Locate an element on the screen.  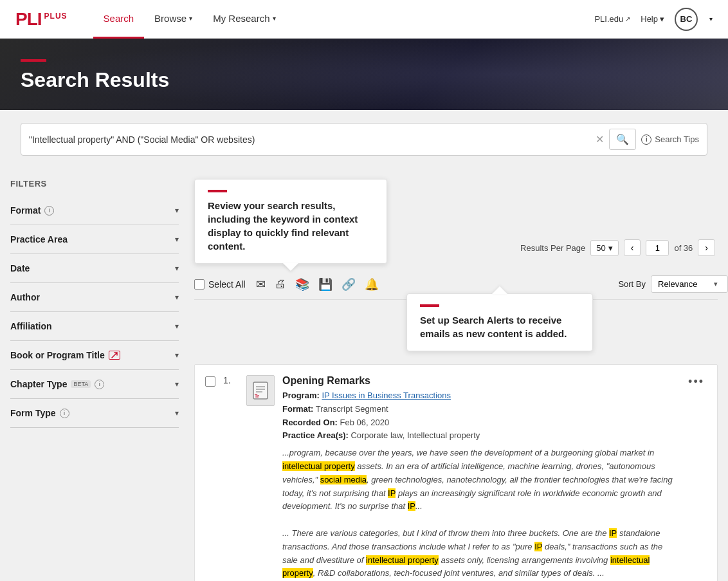
tooltip2-arrow-icon is located at coordinates (500, 290).